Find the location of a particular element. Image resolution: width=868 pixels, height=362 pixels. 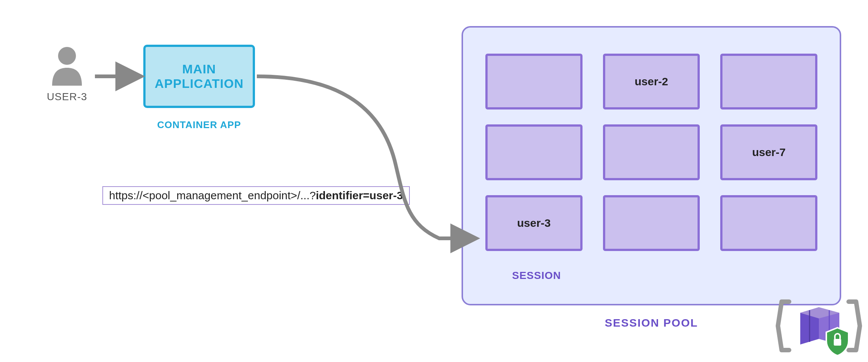

main-application-box: MAIN APPLICATION is located at coordinates (199, 76).